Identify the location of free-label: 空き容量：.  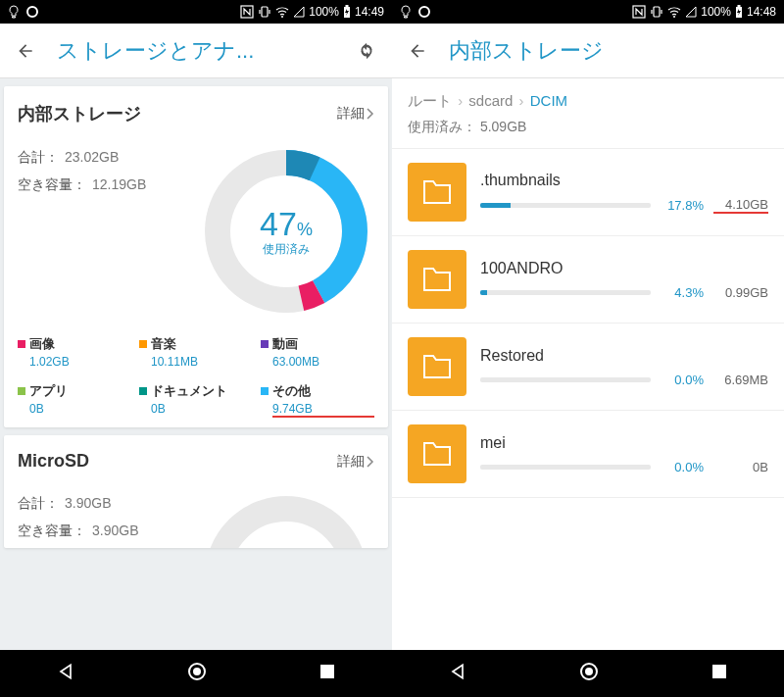
(52, 184).